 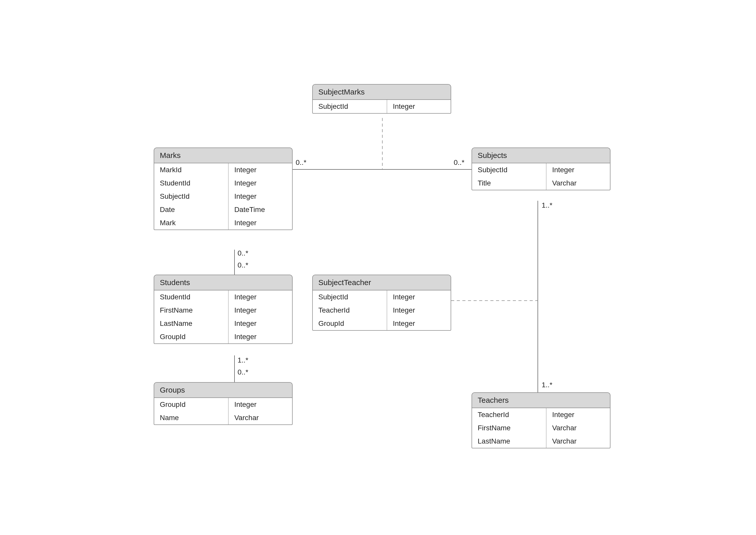 I want to click on entity-title: SubjectTeacher, so click(x=382, y=283).